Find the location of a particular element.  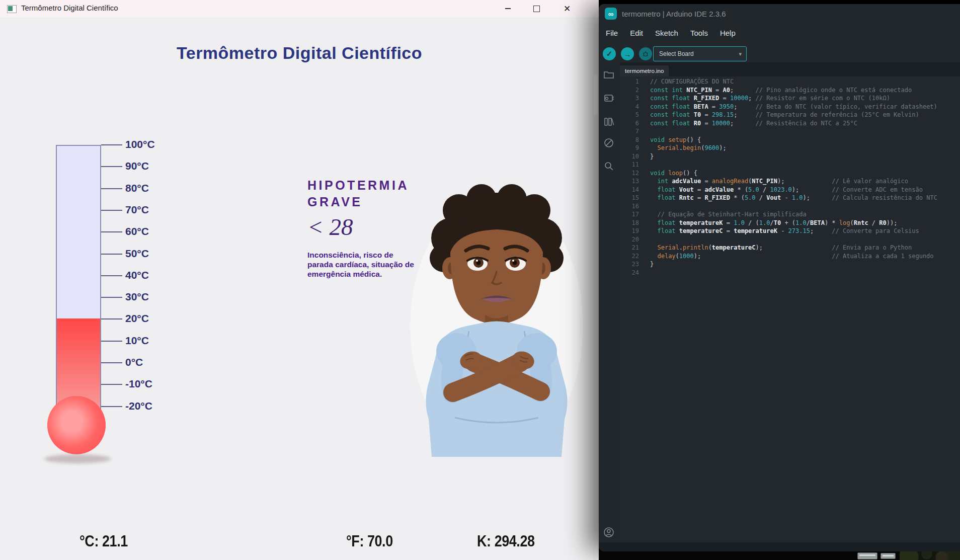

line-number: 19 is located at coordinates (629, 231).